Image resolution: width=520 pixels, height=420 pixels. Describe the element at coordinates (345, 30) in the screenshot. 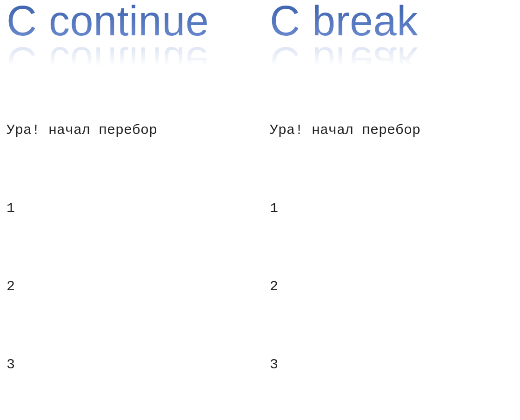

I see `right-heading-wrap: С break С break` at that location.